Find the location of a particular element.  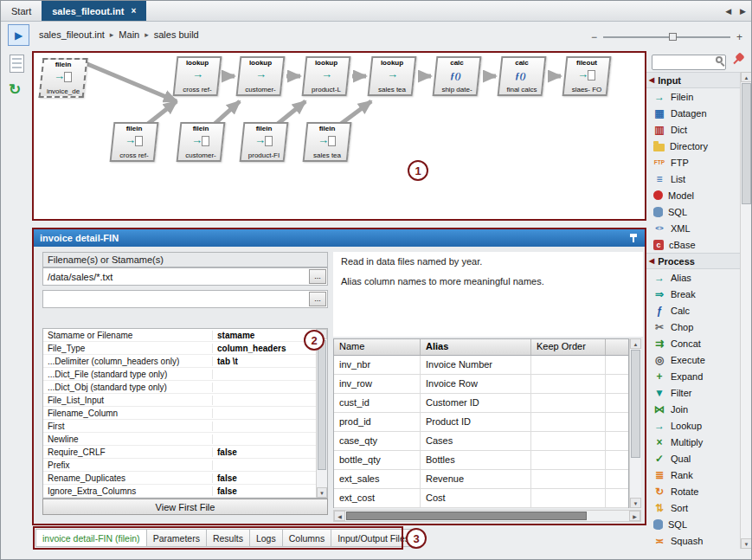

palette-item-input-datagen: ▦Datagen is located at coordinates (693, 113).